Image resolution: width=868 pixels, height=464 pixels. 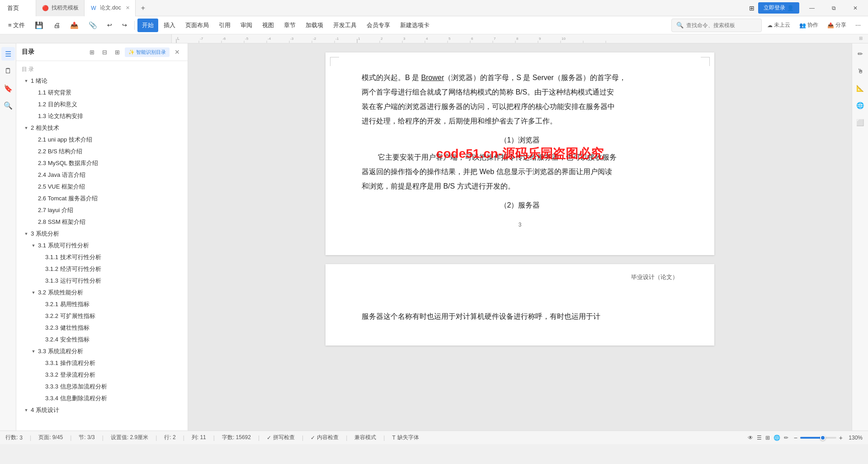 I want to click on view-icon-eye: 👁, so click(x=750, y=438).